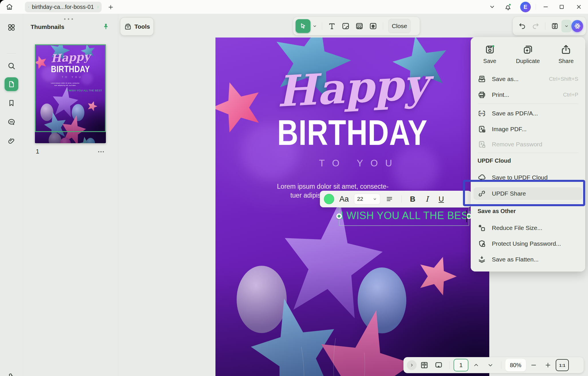  What do you see at coordinates (101, 152) in the screenshot?
I see `thumbnail-more-icon` at bounding box center [101, 152].